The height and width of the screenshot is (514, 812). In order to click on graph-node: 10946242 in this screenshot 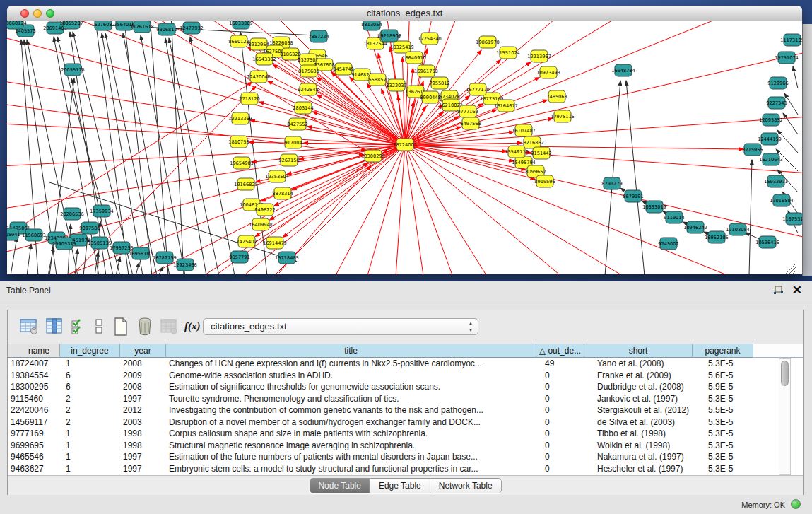, I will do `click(695, 228)`.